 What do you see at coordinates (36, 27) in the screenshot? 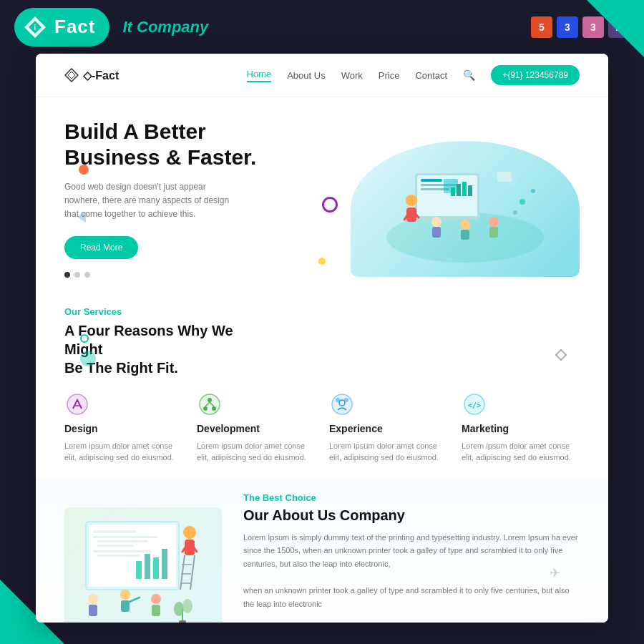
I see `svg-text: i` at bounding box center [36, 27].